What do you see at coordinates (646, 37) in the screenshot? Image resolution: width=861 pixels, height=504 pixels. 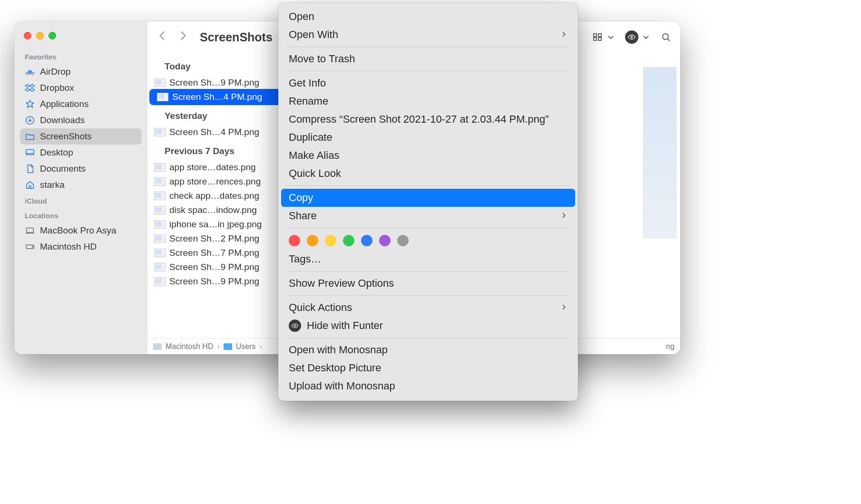 I see `chevron-down-icon` at bounding box center [646, 37].